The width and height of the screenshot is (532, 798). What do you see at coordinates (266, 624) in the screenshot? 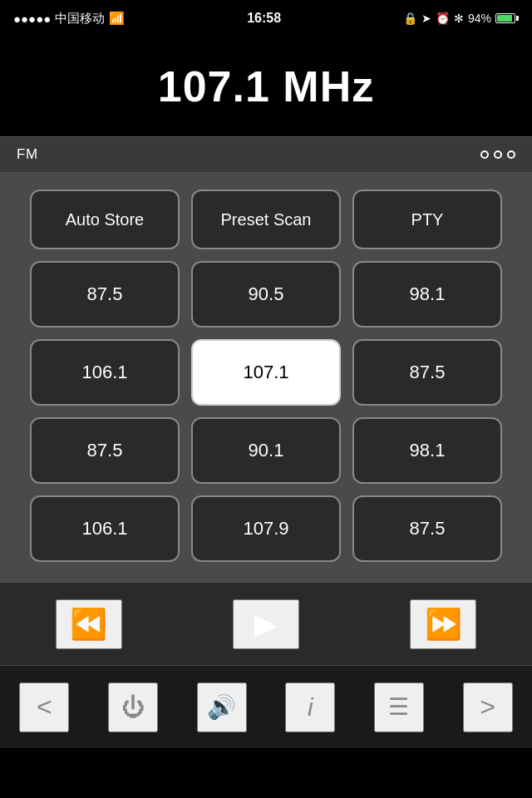
I see `play-button: ▶` at bounding box center [266, 624].